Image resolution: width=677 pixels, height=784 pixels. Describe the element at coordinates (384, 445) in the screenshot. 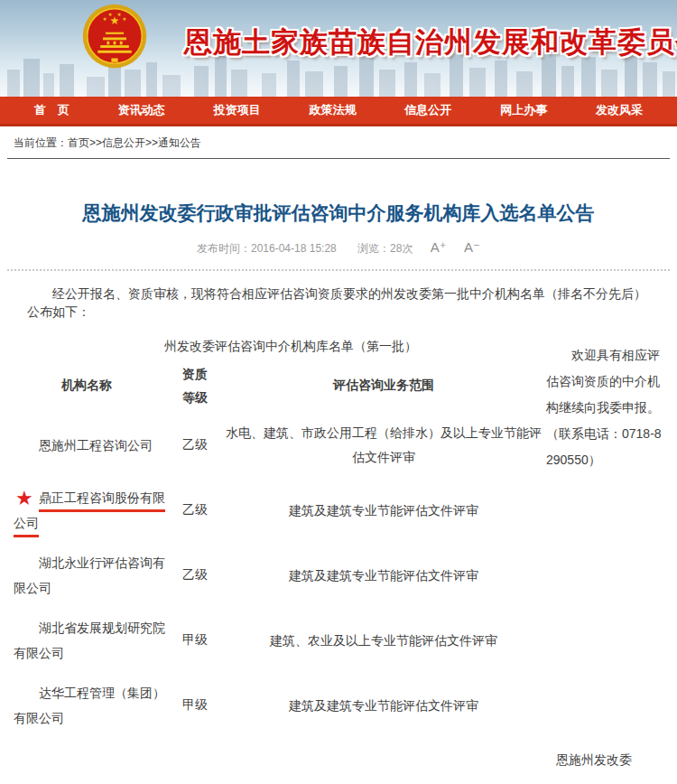

I see `agency-scope: 水电、建筑、市政公用工程（给排水）及以上专业节能评估文件评审` at that location.